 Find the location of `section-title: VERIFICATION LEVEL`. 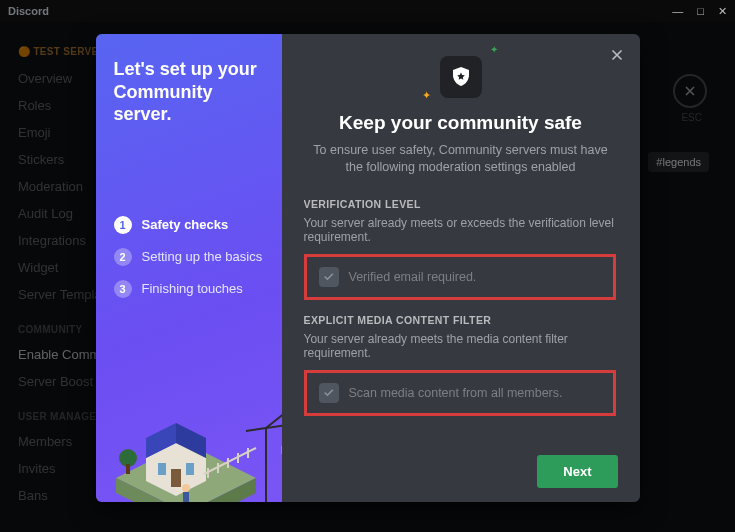

section-title: VERIFICATION LEVEL is located at coordinates (460, 204).